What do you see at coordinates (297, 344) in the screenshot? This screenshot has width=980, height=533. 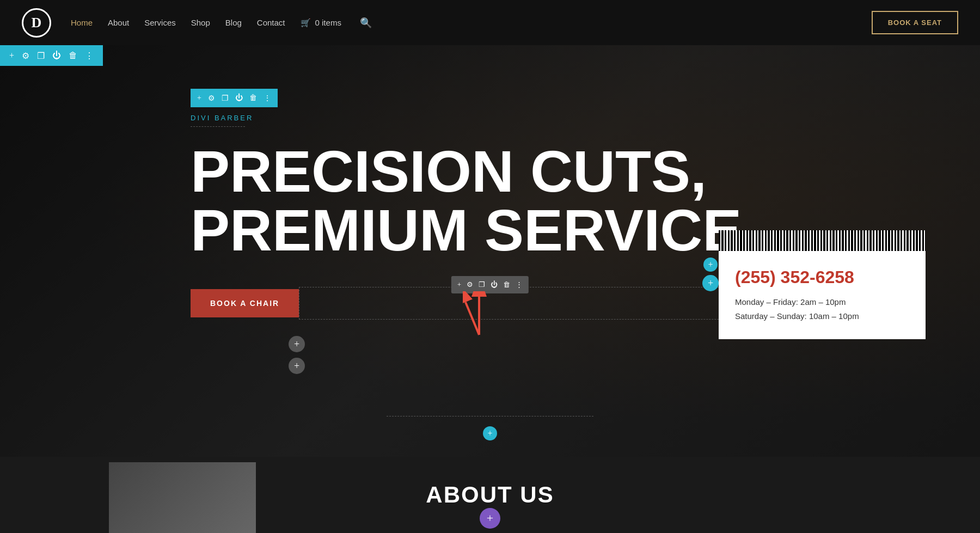 I see `add-module-circle-1: +` at bounding box center [297, 344].